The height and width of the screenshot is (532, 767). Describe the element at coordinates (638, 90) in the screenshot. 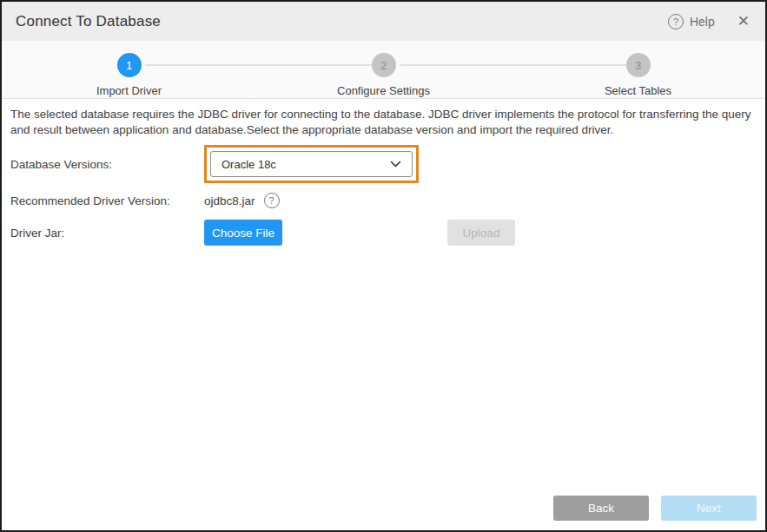

I see `step-3-label: Select Tables` at that location.